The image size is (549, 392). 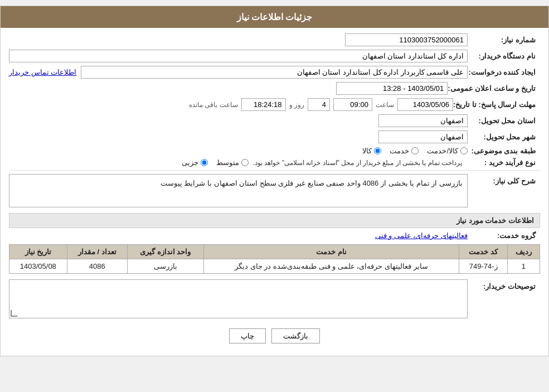 I want to click on city-input, so click(x=423, y=137).